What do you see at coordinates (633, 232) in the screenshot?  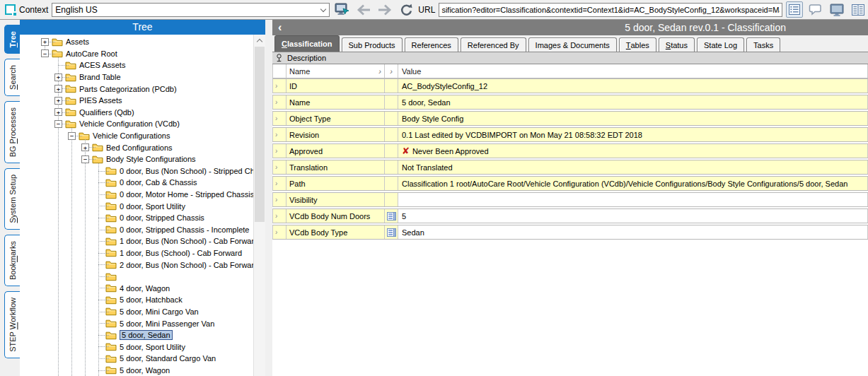 I see `attribute-value: Sedan` at bounding box center [633, 232].